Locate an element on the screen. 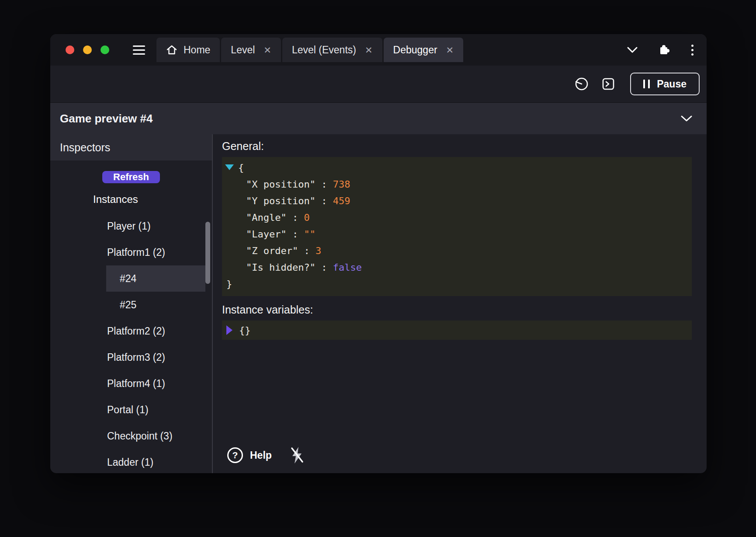 The width and height of the screenshot is (756, 537). property-value: 738 is located at coordinates (342, 185).